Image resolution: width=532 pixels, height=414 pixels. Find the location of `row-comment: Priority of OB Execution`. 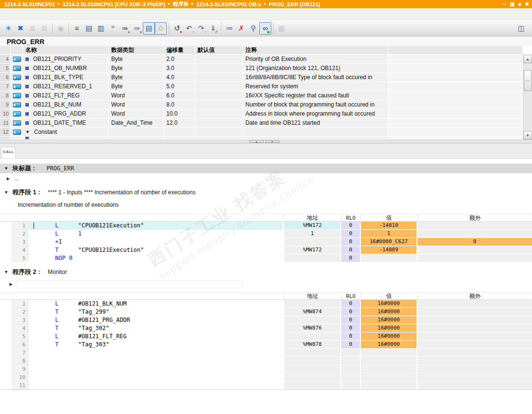

row-comment: Priority of OB Execution is located at coordinates (315, 59).